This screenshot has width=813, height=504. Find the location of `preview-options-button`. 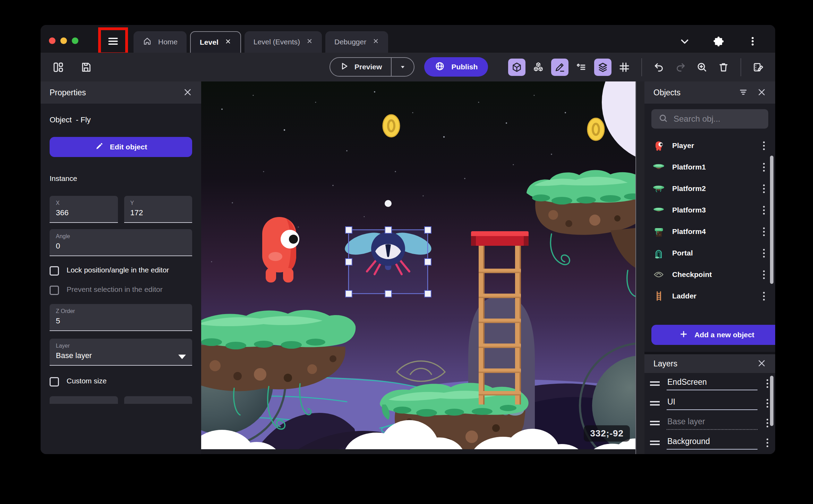

preview-options-button is located at coordinates (403, 67).